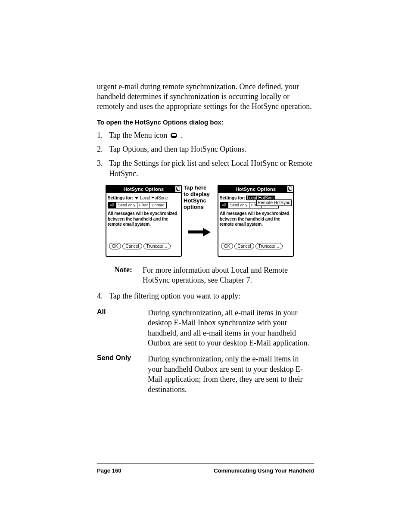 The width and height of the screenshot is (411, 532). I want to click on step-text: Tap the Menu icon, so click(139, 135).